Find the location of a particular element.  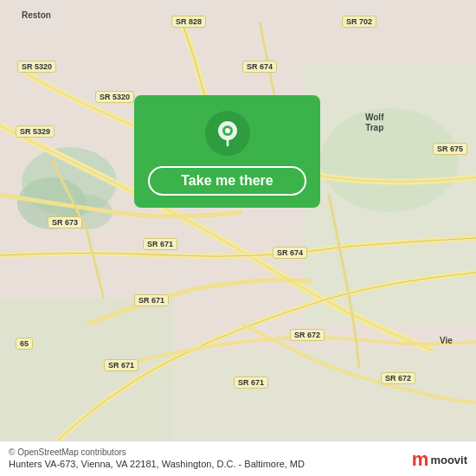

moovit-text: moovit is located at coordinates (448, 460).